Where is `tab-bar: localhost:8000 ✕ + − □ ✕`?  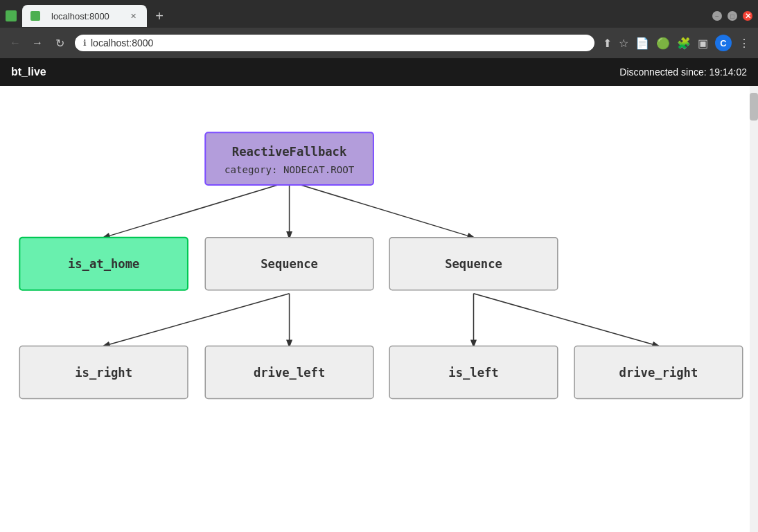
tab-bar: localhost:8000 ✕ + − □ ✕ is located at coordinates (379, 14).